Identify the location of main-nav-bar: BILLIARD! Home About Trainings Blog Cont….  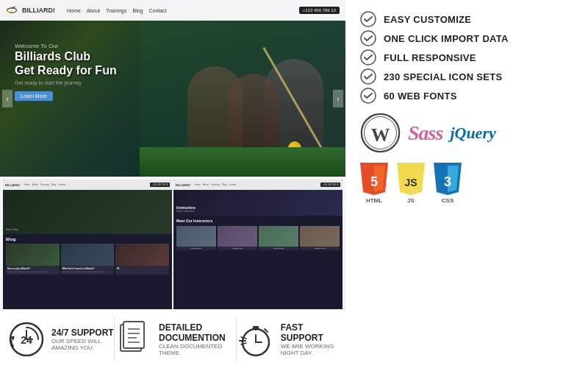
(173, 10).